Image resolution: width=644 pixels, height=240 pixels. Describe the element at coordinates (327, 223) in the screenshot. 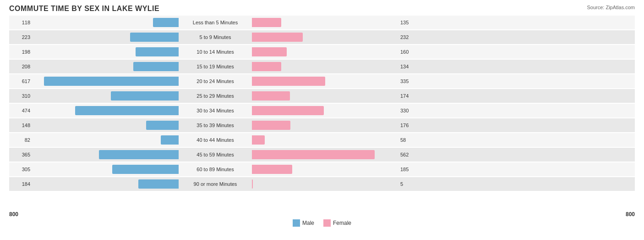

I see `legend-female-box` at that location.